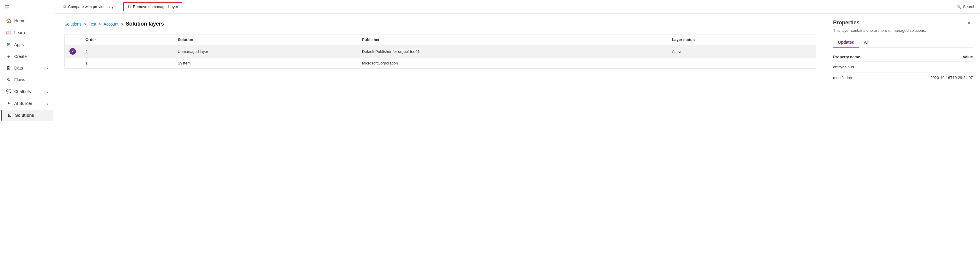 This screenshot has height=257, width=980. Describe the element at coordinates (91, 7) in the screenshot. I see `compare-layer-button: ⧉ Compare with previous layer` at that location.